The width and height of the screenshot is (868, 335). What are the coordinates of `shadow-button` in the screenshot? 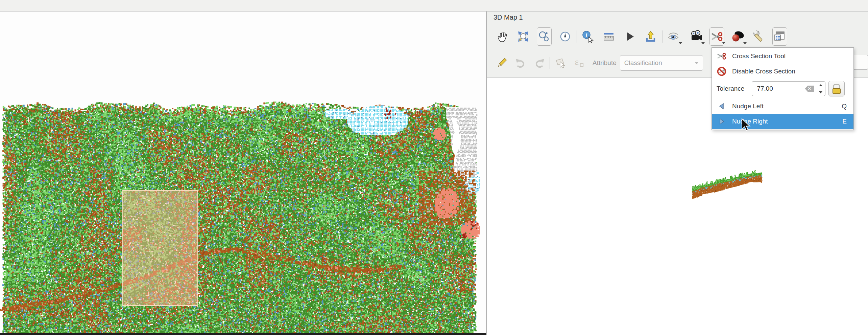 It's located at (738, 37).